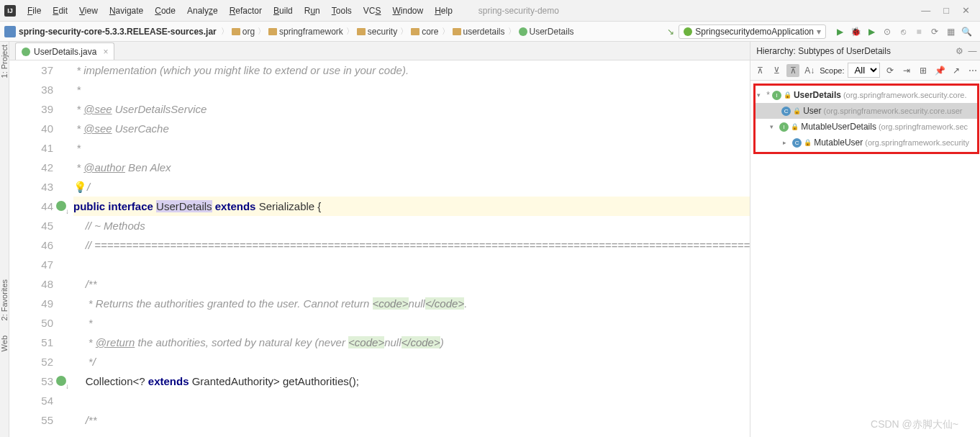 The height and width of the screenshot is (437, 980). I want to click on gear-icon: ⚙, so click(960, 51).